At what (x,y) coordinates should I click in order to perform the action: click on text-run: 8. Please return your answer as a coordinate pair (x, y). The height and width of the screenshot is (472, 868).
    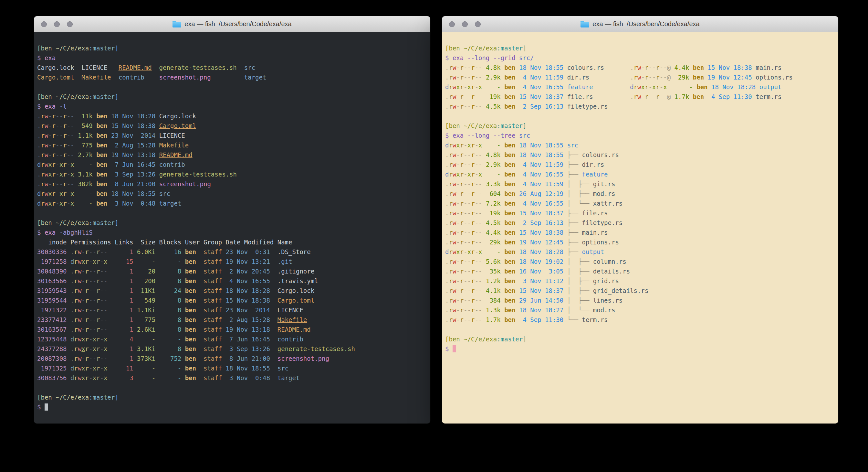
    Looking at the image, I should click on (168, 349).